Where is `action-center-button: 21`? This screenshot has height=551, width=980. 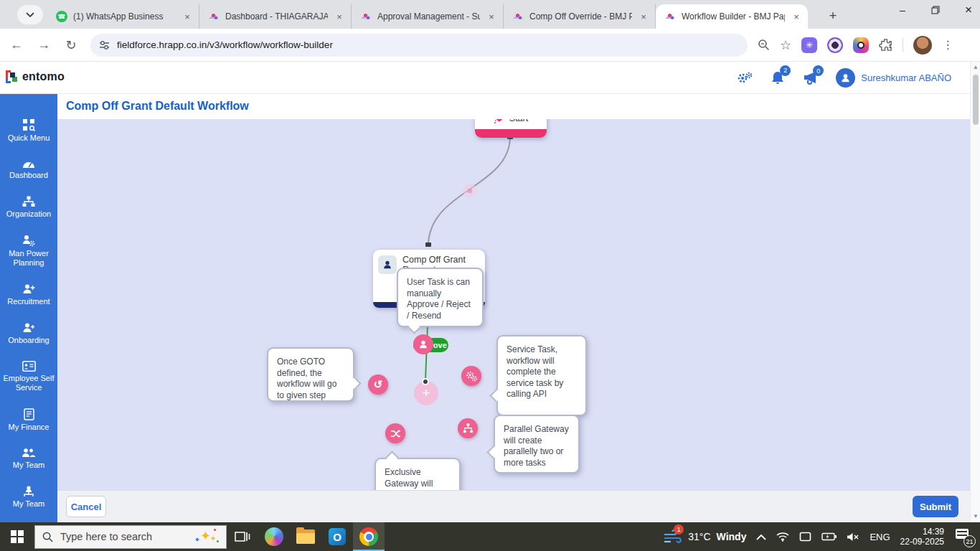 action-center-button: 21 is located at coordinates (963, 537).